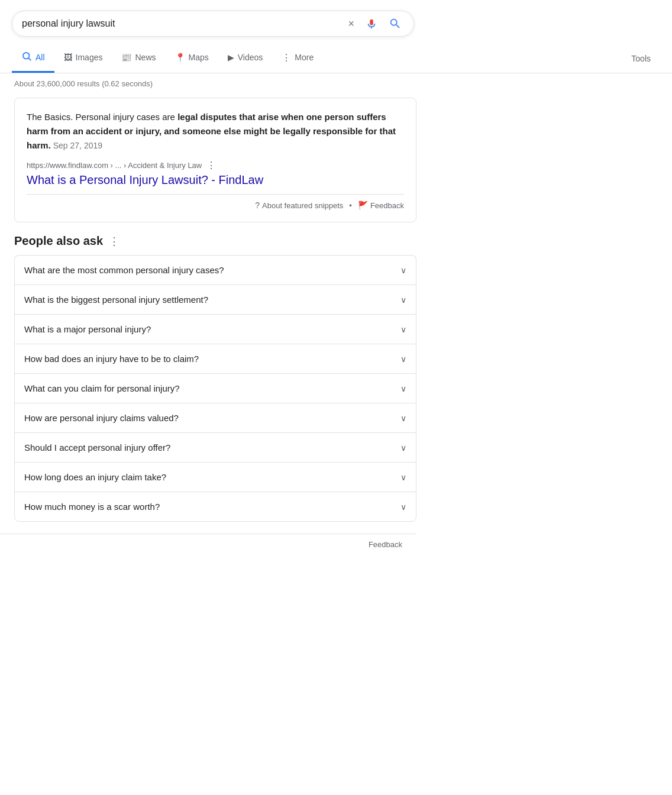 The image size is (672, 795). I want to click on snippet-intro: The Basics. Personal injury cases are, so click(102, 117).